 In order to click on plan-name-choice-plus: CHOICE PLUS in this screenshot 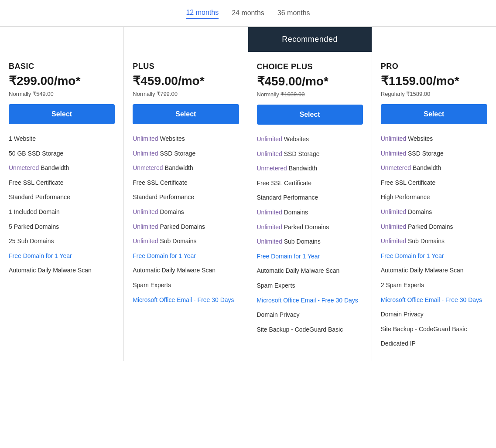, I will do `click(310, 67)`.